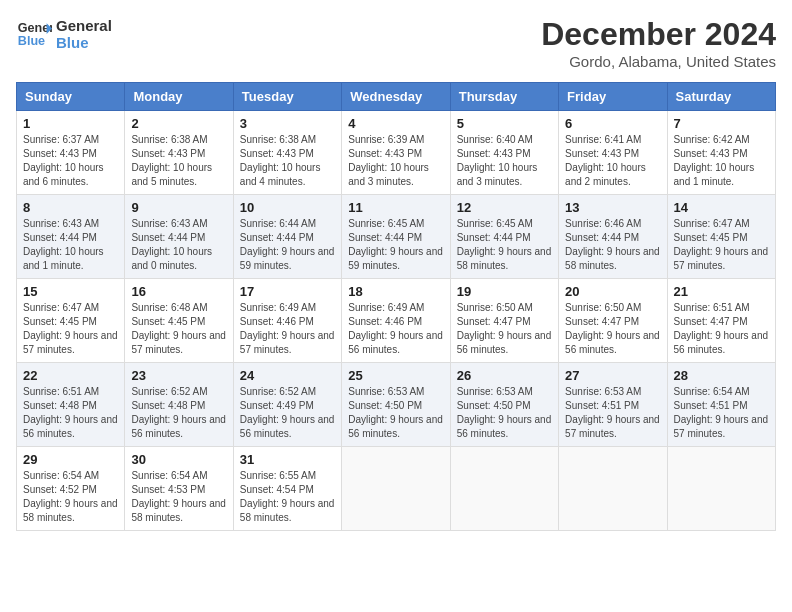 Image resolution: width=792 pixels, height=612 pixels. Describe the element at coordinates (396, 97) in the screenshot. I see `calendar-header-row: SundayMondayTuesdayWednesdayThursdayFrid…` at that location.